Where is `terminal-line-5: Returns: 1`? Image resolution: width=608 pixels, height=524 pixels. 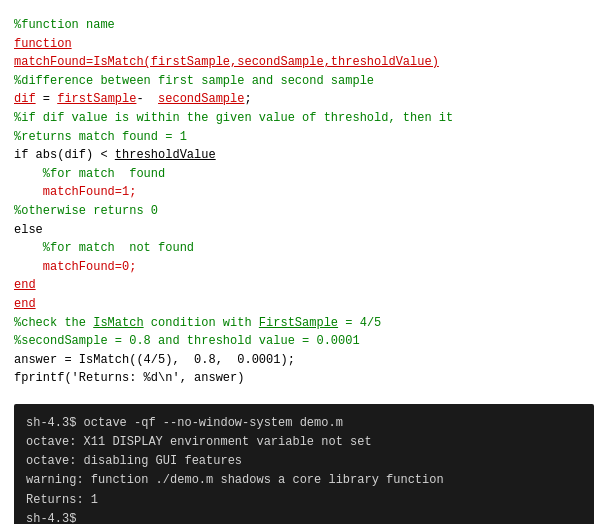
terminal-line-5: Returns: 1 is located at coordinates (304, 500).